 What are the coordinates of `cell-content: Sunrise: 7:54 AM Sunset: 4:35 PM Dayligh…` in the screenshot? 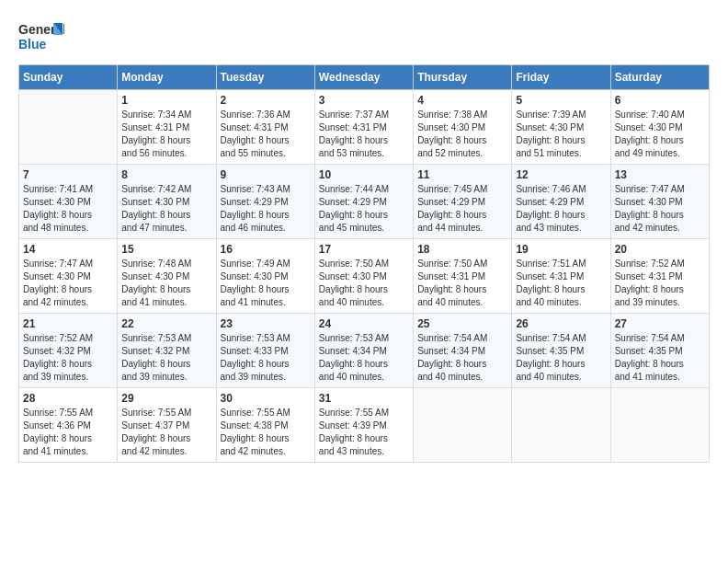 It's located at (561, 358).